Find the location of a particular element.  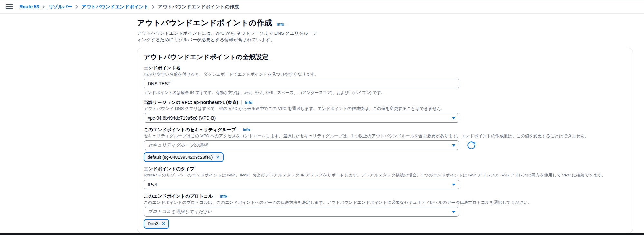

security-group-placeholder: セキュリティグループの選択 is located at coordinates (178, 145).